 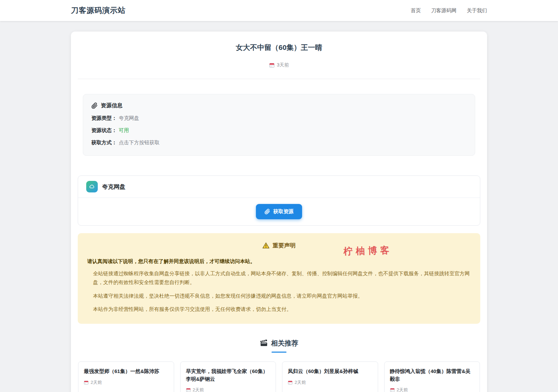 What do you see at coordinates (279, 65) in the screenshot?
I see `post-meta: 3天前` at bounding box center [279, 65].